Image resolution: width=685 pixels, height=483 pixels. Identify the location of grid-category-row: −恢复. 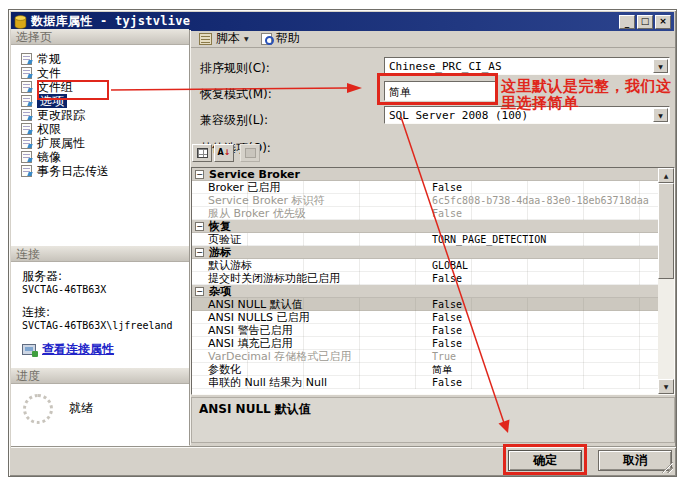
(425, 226).